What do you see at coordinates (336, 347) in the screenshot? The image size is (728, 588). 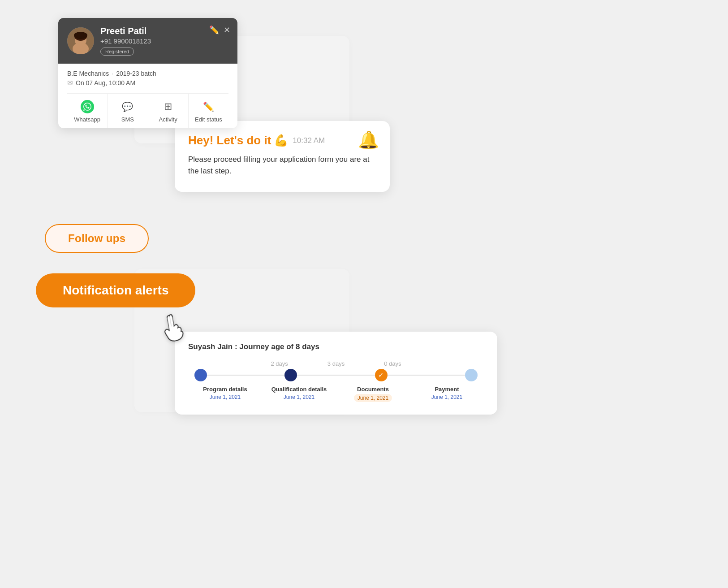 I see `journey-title: Suyash Jain : Journey age of 8 days` at bounding box center [336, 347].